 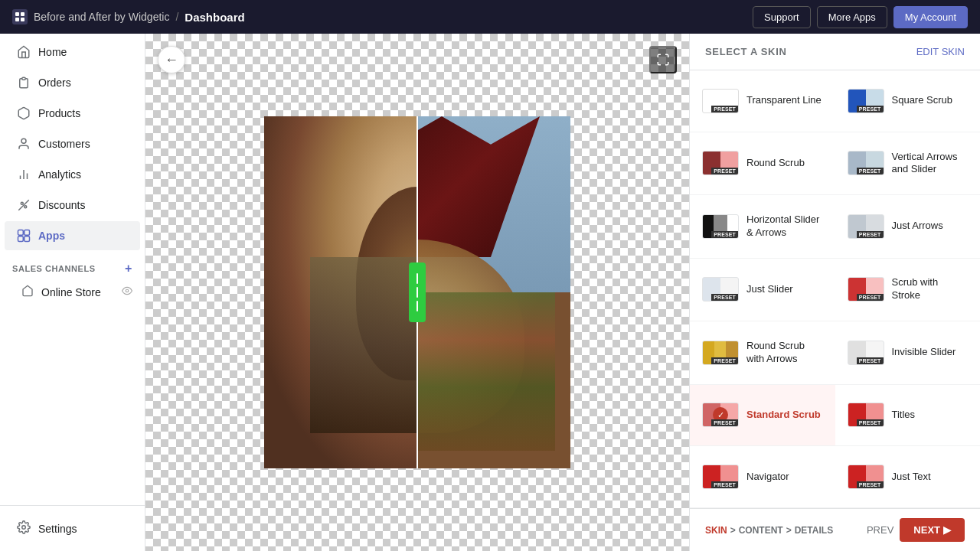 What do you see at coordinates (720, 227) in the screenshot?
I see `skin-thumb-horizontal: PRESET` at bounding box center [720, 227].